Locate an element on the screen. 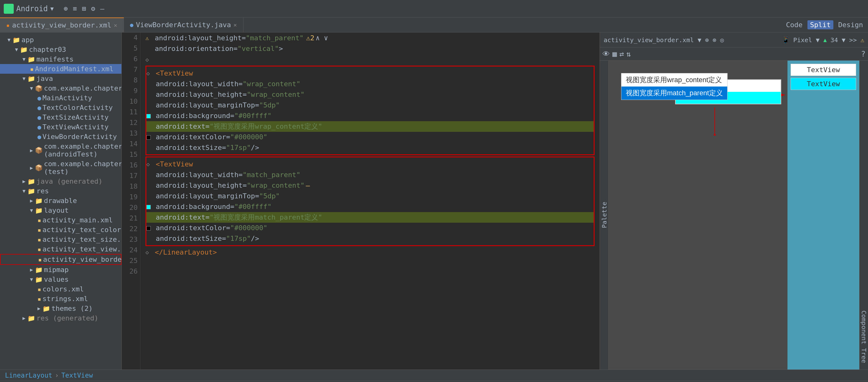 The width and height of the screenshot is (868, 382). sidebar-item-java-generated: ▶ 📁 java (generated) is located at coordinates (61, 181).